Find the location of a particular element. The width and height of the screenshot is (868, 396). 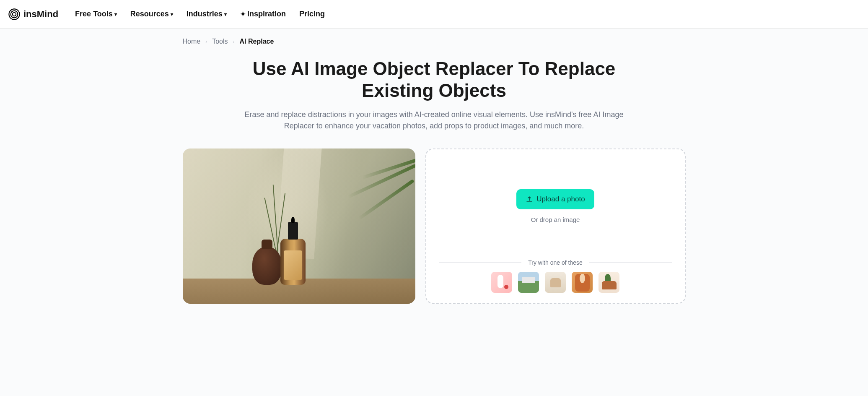

nav-inspiration: ✦ Inspiration is located at coordinates (263, 14).